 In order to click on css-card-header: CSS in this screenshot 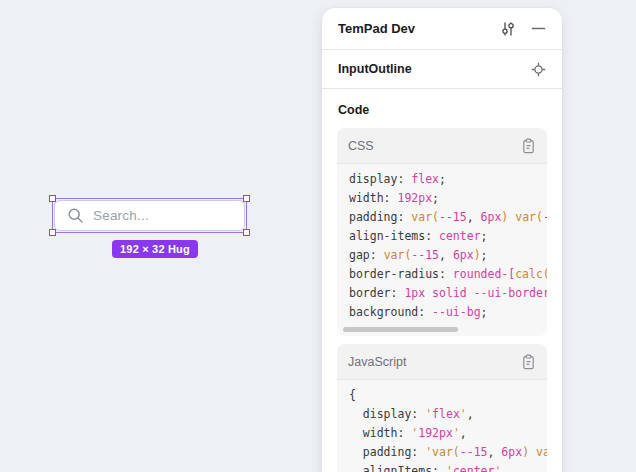, I will do `click(442, 146)`.